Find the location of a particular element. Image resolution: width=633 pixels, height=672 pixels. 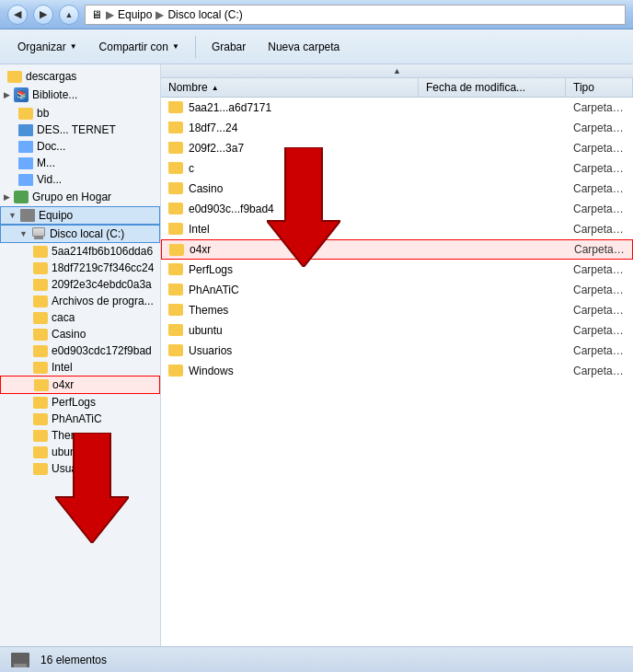

sidebar-item-usuarios: Usuarios is located at coordinates (80, 469).